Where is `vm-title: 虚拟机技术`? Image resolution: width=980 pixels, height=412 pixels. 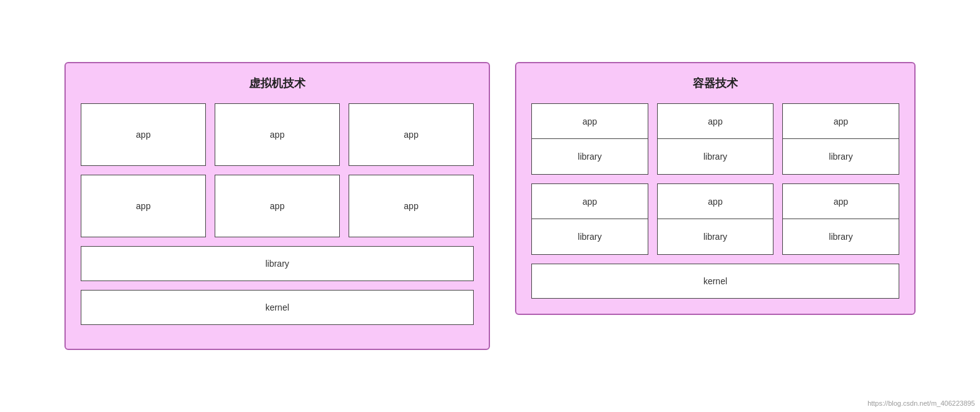
vm-title: 虚拟机技术 is located at coordinates (277, 83).